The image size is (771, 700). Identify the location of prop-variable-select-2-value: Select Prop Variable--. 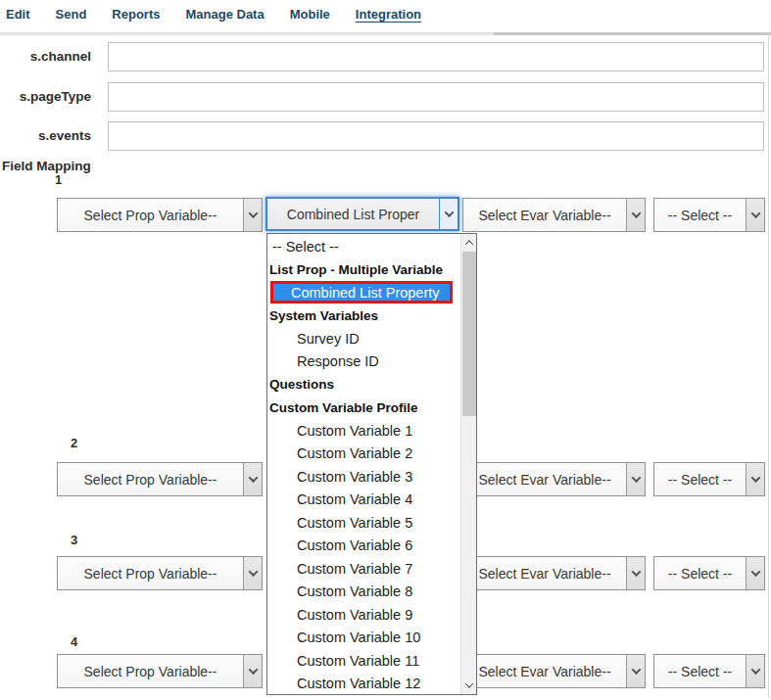
(151, 480).